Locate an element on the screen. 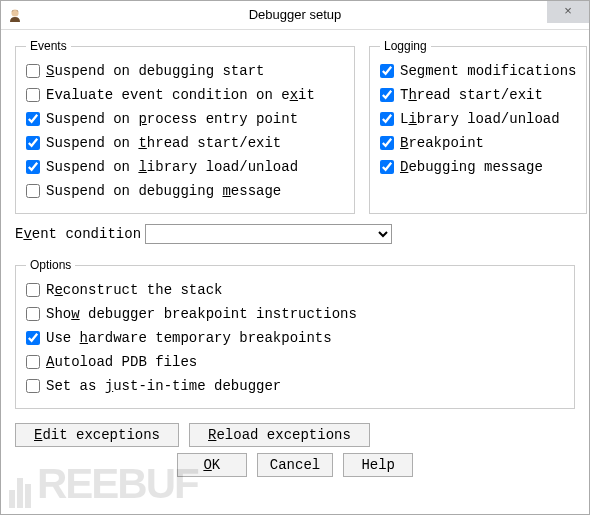 This screenshot has height=517, width=592. options-label: Use hardware temporary breakpoints is located at coordinates (189, 338).